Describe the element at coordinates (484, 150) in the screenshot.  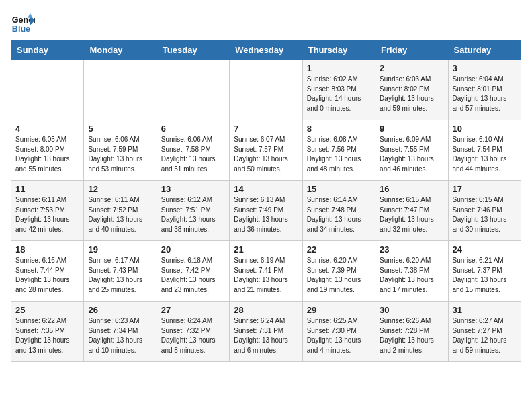
I see `calendar-cell: 10Sunrise: 6:10 AMSunset: 7:54 PMDayligh…` at that location.